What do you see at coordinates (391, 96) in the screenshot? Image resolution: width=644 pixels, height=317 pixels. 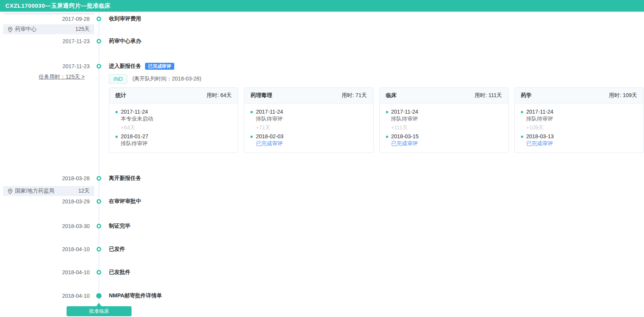 I see `card-title: 临床` at bounding box center [391, 96].